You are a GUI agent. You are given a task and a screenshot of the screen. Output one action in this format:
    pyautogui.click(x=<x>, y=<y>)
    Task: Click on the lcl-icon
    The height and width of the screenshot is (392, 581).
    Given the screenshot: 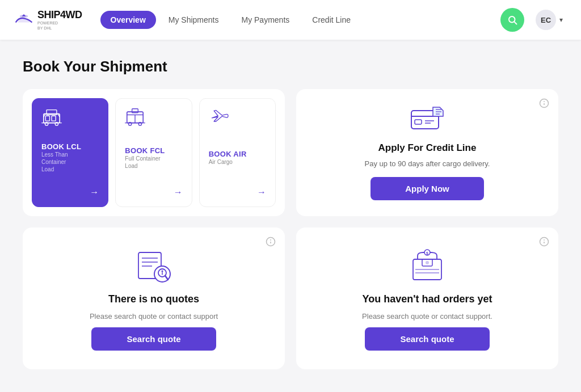 What is the action you would take?
    pyautogui.click(x=70, y=118)
    